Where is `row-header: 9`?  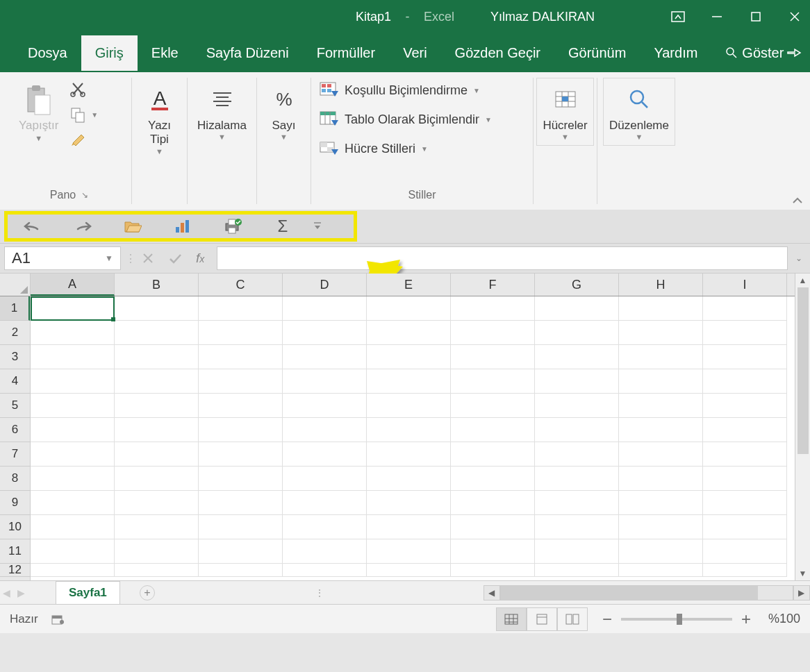
row-header: 9 is located at coordinates (15, 503).